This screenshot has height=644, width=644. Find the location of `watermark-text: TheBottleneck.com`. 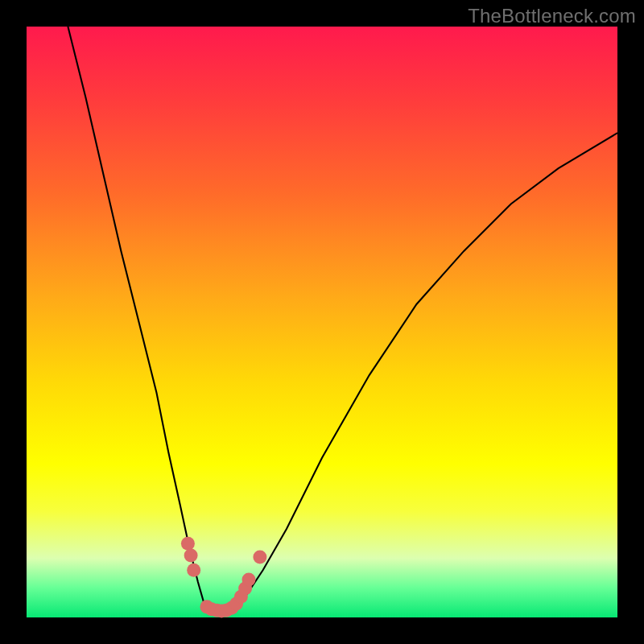

watermark-text: TheBottleneck.com is located at coordinates (552, 16).